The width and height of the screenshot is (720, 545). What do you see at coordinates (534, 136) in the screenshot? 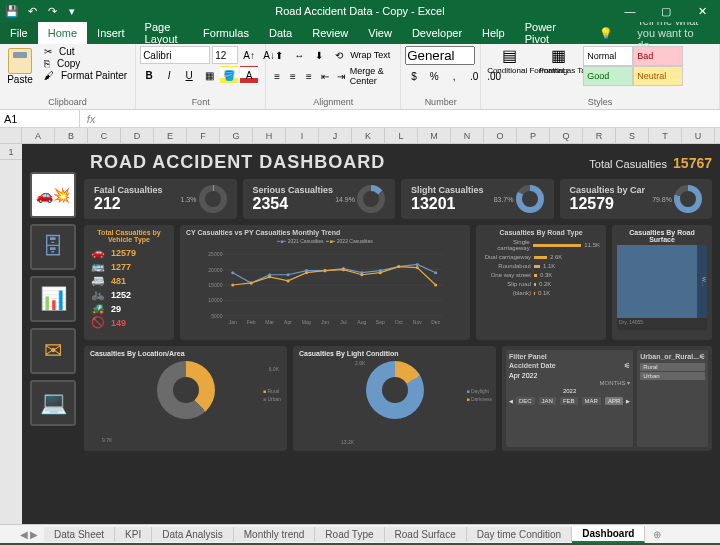
I see `col-header: P` at bounding box center [534, 136].